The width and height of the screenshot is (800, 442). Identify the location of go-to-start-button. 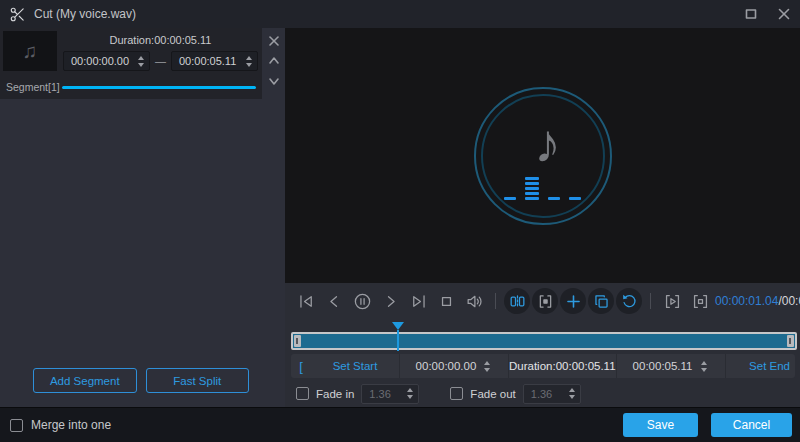
(306, 301).